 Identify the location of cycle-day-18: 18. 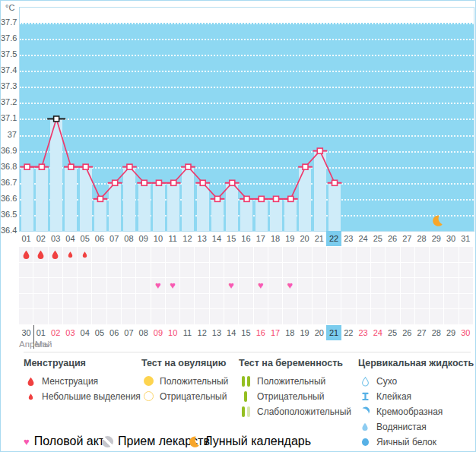
(275, 239).